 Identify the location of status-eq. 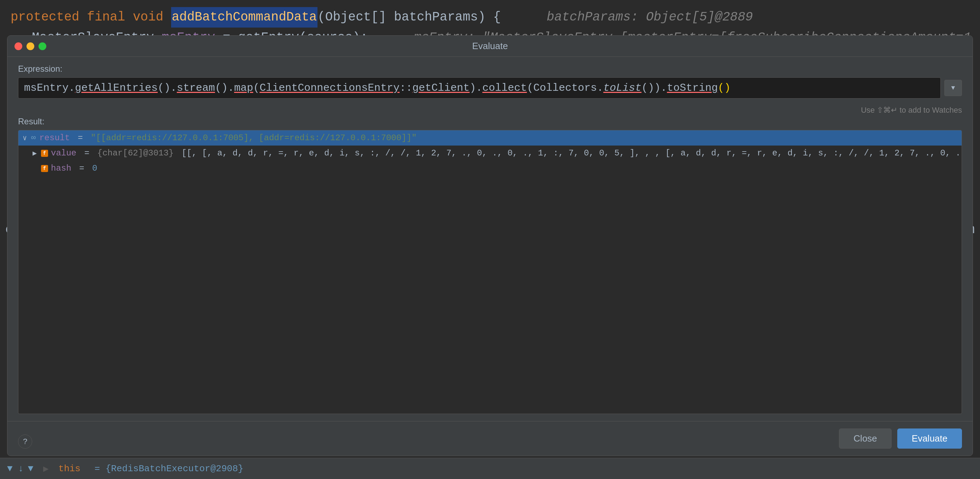
(88, 469).